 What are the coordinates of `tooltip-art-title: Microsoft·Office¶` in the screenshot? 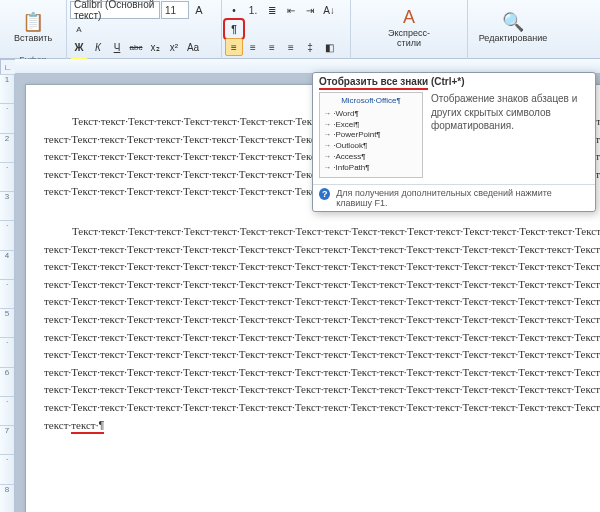 It's located at (371, 102).